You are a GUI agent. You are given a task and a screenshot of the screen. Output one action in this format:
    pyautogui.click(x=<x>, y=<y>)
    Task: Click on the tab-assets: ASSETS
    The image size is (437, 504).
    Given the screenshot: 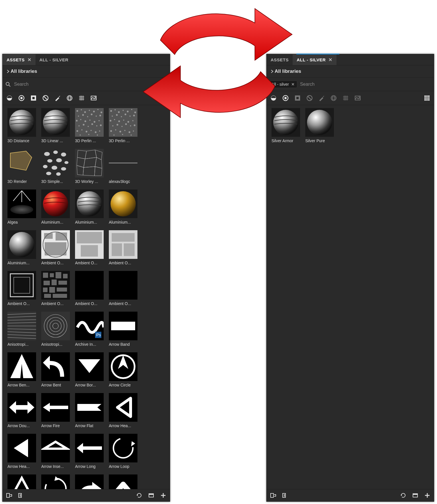 What is the action you would take?
    pyautogui.click(x=279, y=60)
    